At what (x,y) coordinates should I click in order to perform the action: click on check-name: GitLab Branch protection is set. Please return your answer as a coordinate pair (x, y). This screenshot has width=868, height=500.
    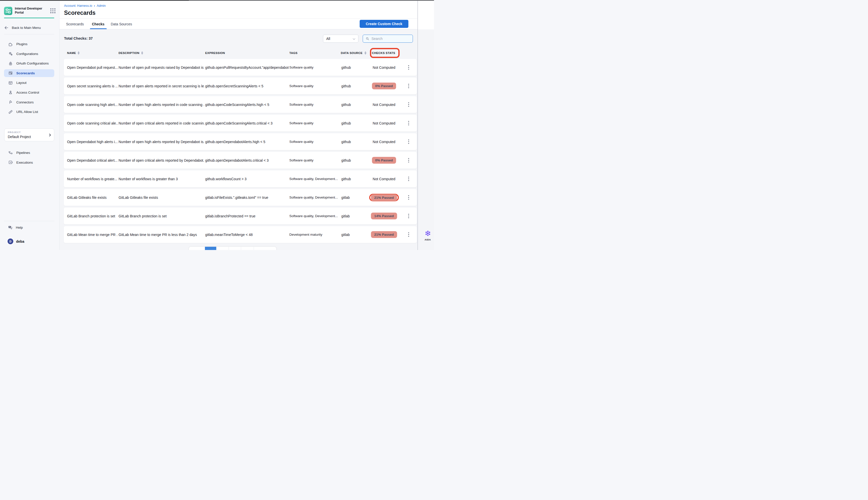
    Looking at the image, I should click on (92, 216).